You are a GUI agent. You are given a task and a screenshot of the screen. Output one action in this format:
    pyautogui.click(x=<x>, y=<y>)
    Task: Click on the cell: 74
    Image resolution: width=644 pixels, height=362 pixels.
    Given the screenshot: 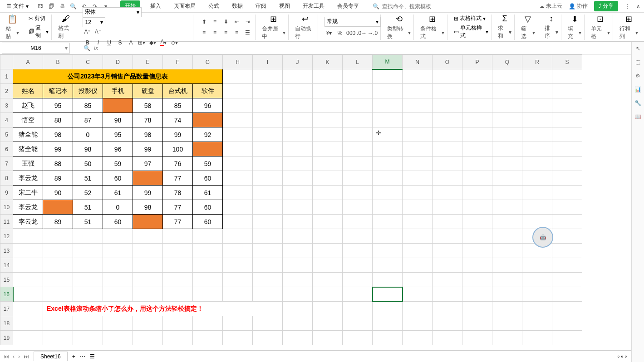 What is the action you would take?
    pyautogui.click(x=178, y=120)
    